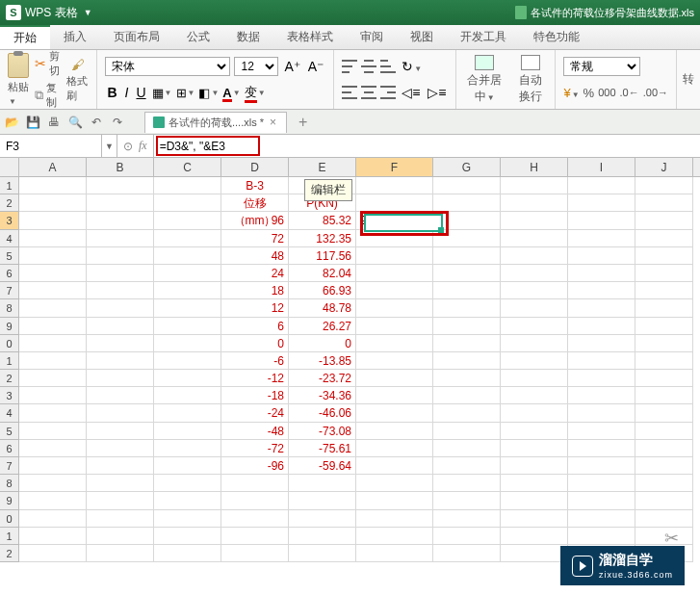 This screenshot has height=595, width=700. I want to click on cell-A3, so click(53, 220).